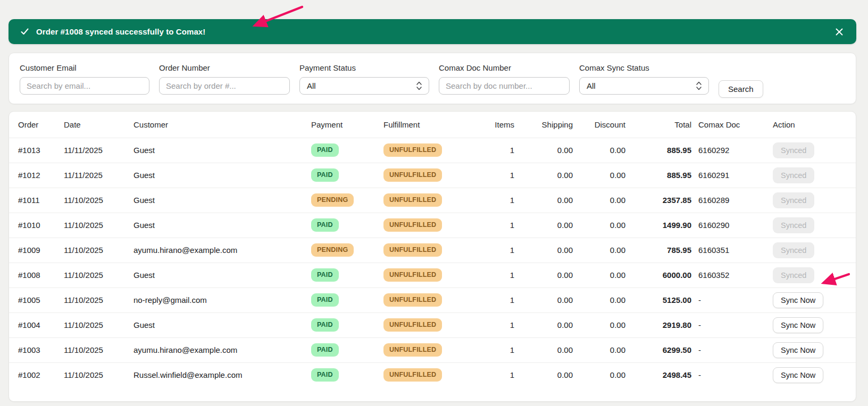 The height and width of the screenshot is (406, 868). Describe the element at coordinates (432, 32) in the screenshot. I see `success-banner: Order #1008 synced successfully to Comax…` at that location.